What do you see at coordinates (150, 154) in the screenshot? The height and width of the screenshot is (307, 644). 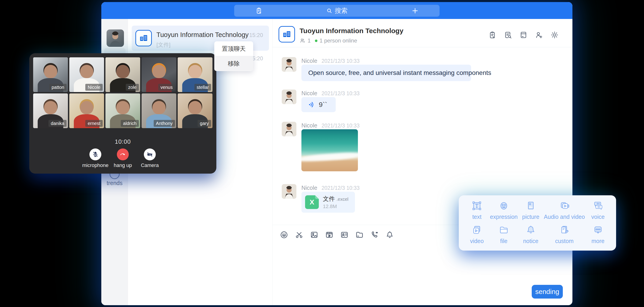 I see `camera-button` at bounding box center [150, 154].